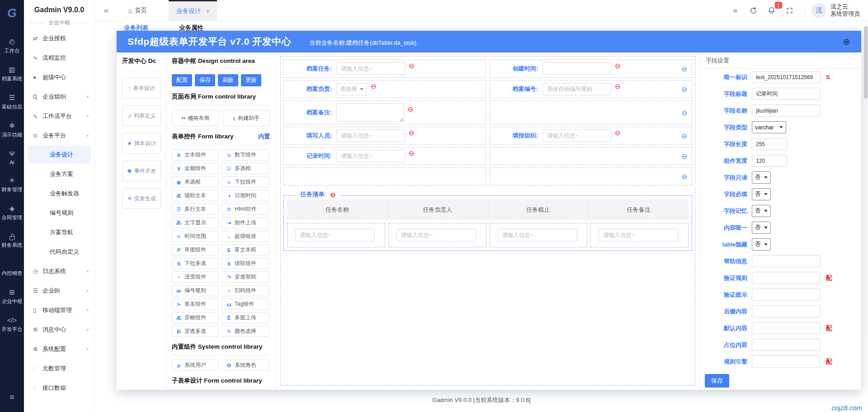 This screenshot has height=412, width=868. Describe the element at coordinates (769, 161) in the screenshot. I see `component-width-input` at that location.